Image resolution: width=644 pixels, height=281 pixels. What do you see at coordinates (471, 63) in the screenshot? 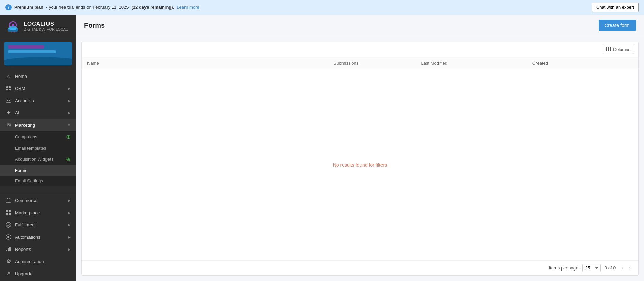
I see `col-header-last-modified: Last Modified` at bounding box center [471, 63].